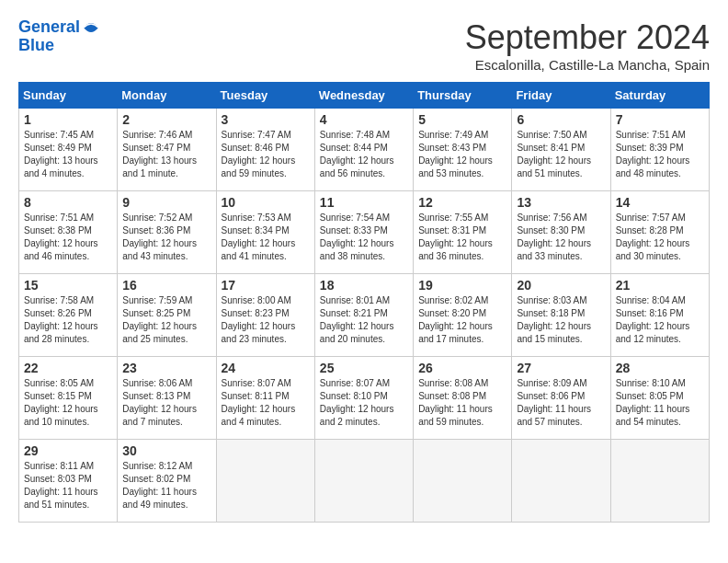  Describe the element at coordinates (660, 150) in the screenshot. I see `calendar-cell: 7 Sunrise: 7:51 AMSunset: 8:39 PMDayligh…` at that location.